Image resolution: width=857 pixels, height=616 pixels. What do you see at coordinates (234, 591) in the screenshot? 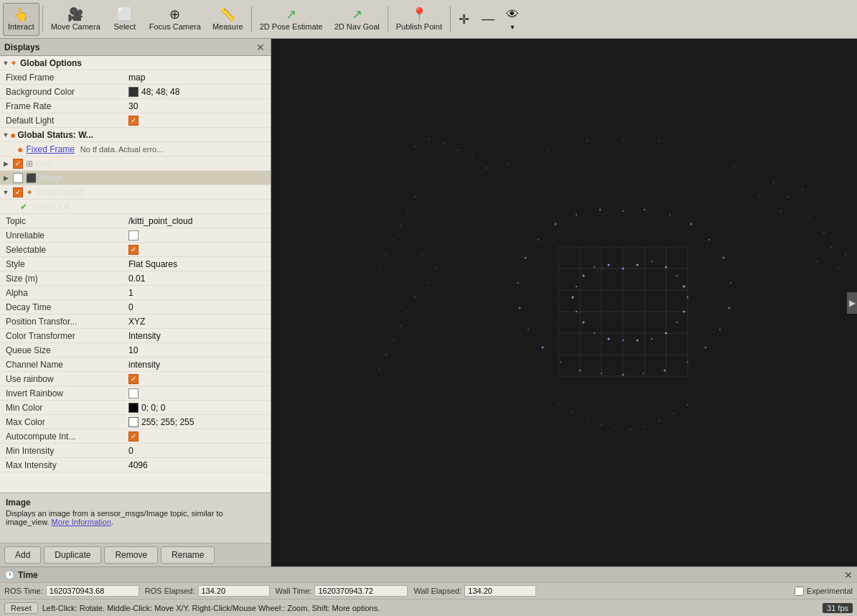
I see `ros-elapsed-input` at bounding box center [234, 591].